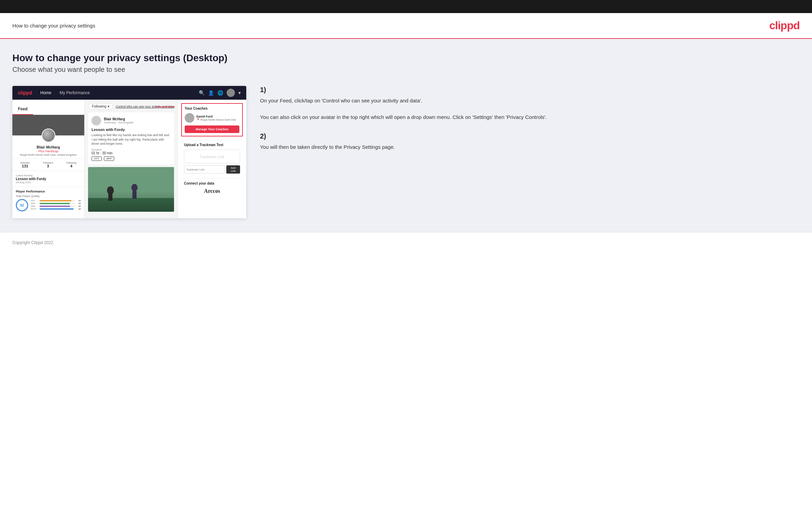 The image size is (812, 507). Describe the element at coordinates (54, 25) in the screenshot. I see `breadcrumb: How to change your privacy settings` at that location.